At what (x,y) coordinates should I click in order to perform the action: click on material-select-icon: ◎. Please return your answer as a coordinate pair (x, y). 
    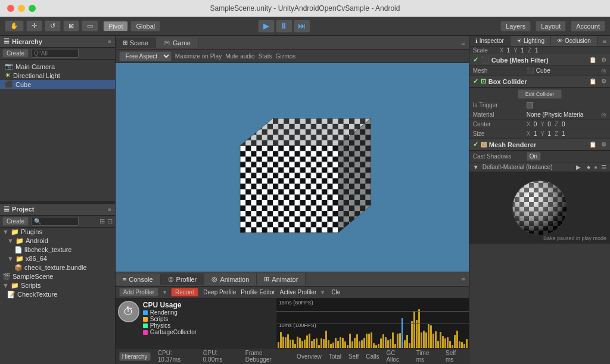
    Looking at the image, I should click on (604, 114).